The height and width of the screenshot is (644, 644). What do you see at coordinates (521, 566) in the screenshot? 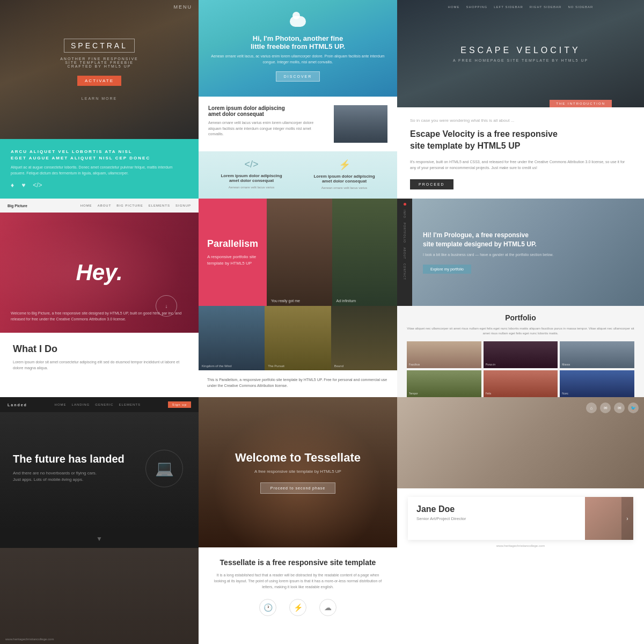
I see `janedoe-miniport: Jane Doe Senior Art/Project Director › w…` at bounding box center [521, 566].